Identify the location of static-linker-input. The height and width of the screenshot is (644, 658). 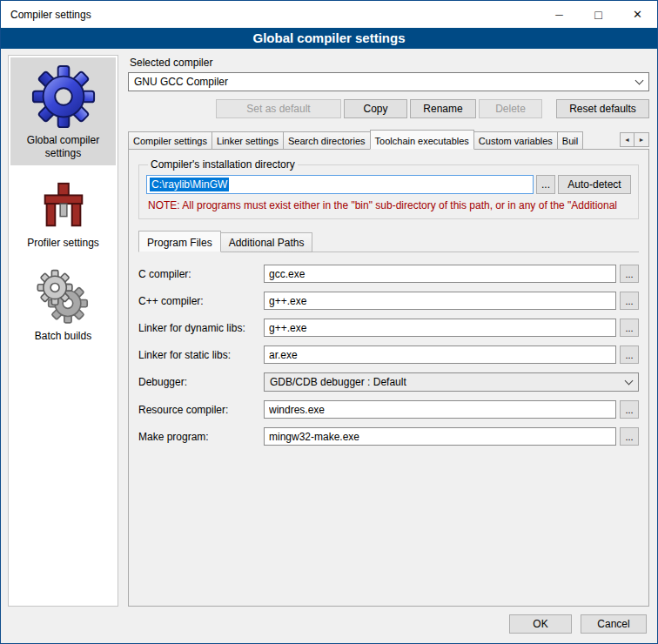
(440, 355).